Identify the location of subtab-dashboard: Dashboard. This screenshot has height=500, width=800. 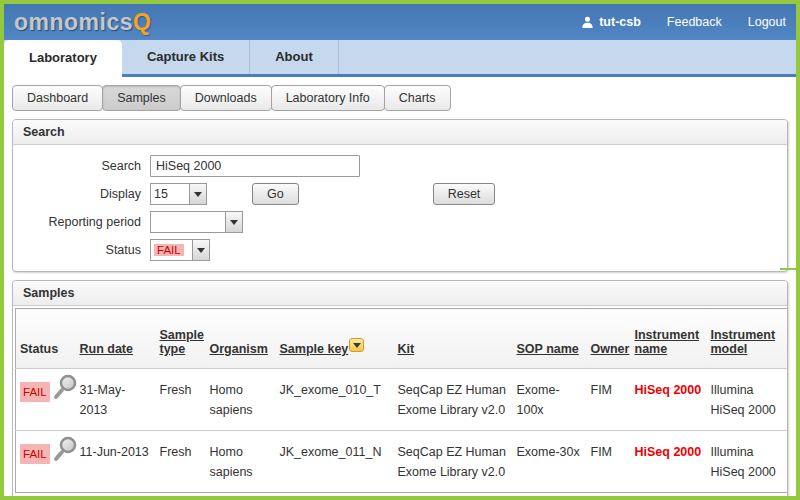
(58, 98).